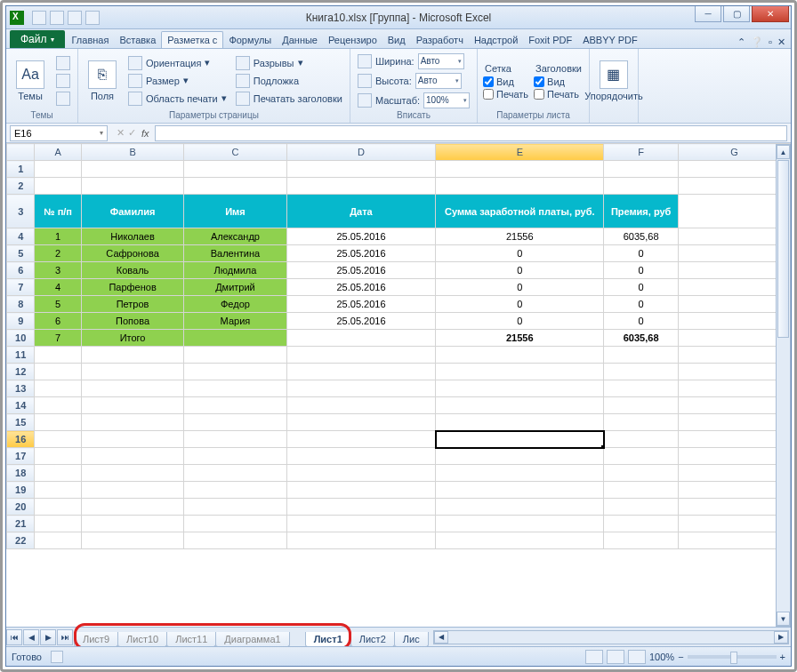 The image size is (797, 672). I want to click on nav-first-icon: ⏮, so click(14, 637).